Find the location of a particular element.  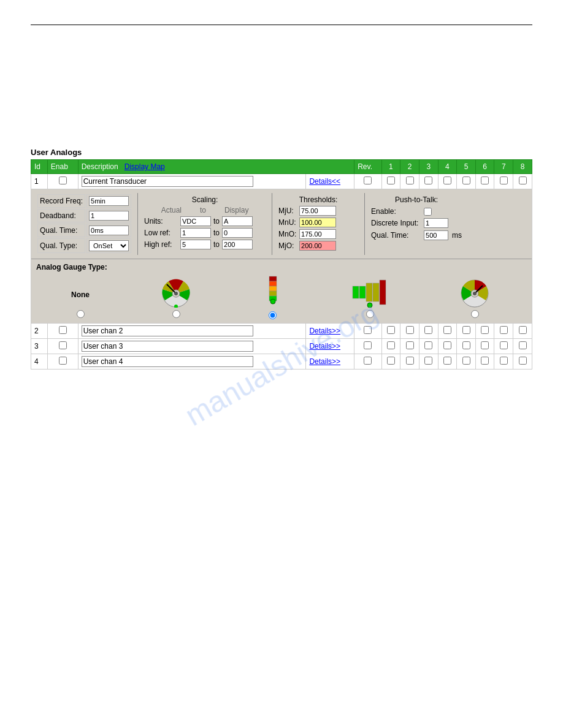

table-header-row: Id Enab Description Display Map Rev. 1 2… is located at coordinates (282, 167).